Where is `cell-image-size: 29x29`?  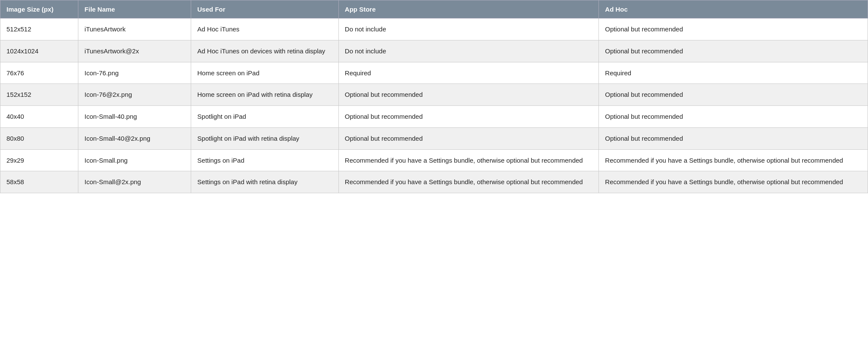
cell-image-size: 29x29 is located at coordinates (40, 160).